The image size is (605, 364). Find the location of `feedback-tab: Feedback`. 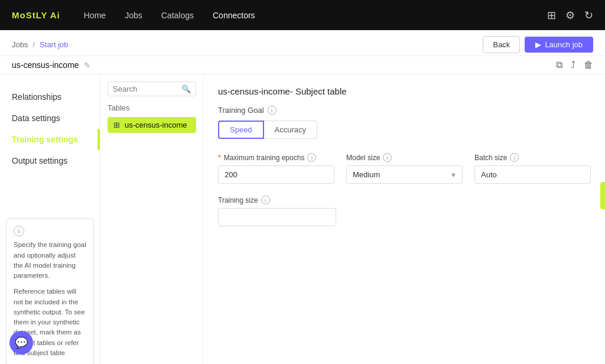

feedback-tab: Feedback is located at coordinates (603, 196).